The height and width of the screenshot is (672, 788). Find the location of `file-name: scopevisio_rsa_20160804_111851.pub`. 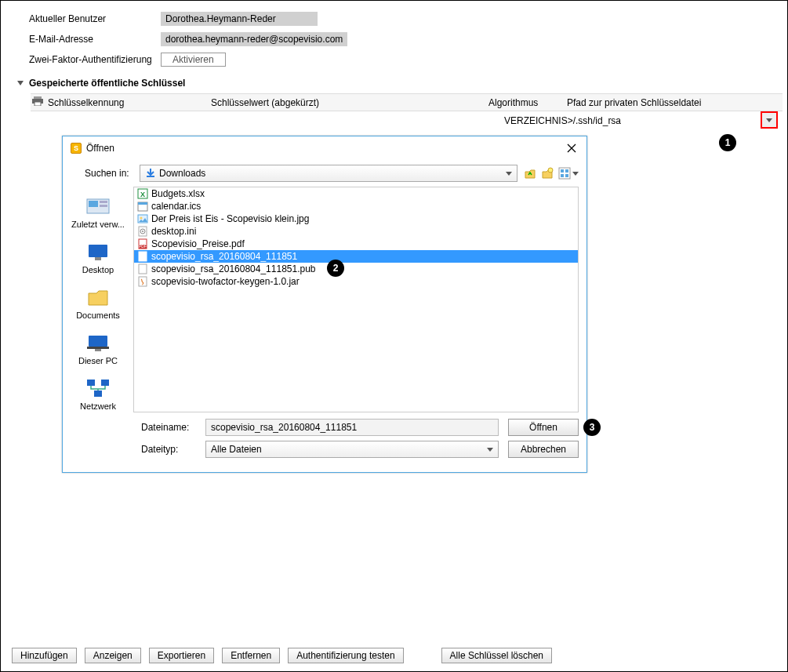

file-name: scopevisio_rsa_20160804_111851.pub is located at coordinates (234, 269).